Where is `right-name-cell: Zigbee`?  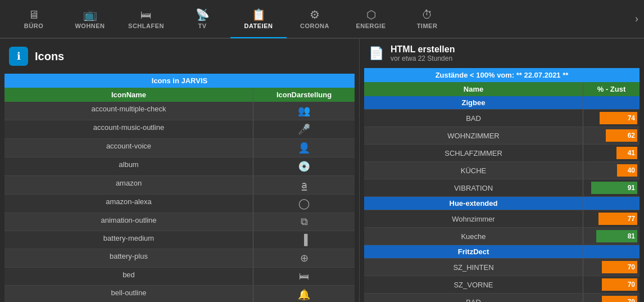
right-name-cell: Zigbee is located at coordinates (474, 102).